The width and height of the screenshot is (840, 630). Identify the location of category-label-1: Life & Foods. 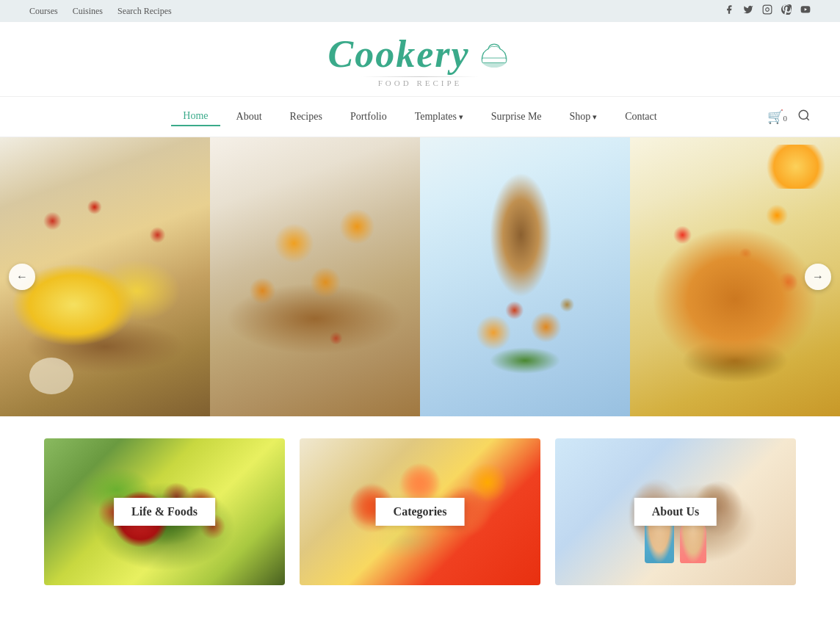
(164, 512).